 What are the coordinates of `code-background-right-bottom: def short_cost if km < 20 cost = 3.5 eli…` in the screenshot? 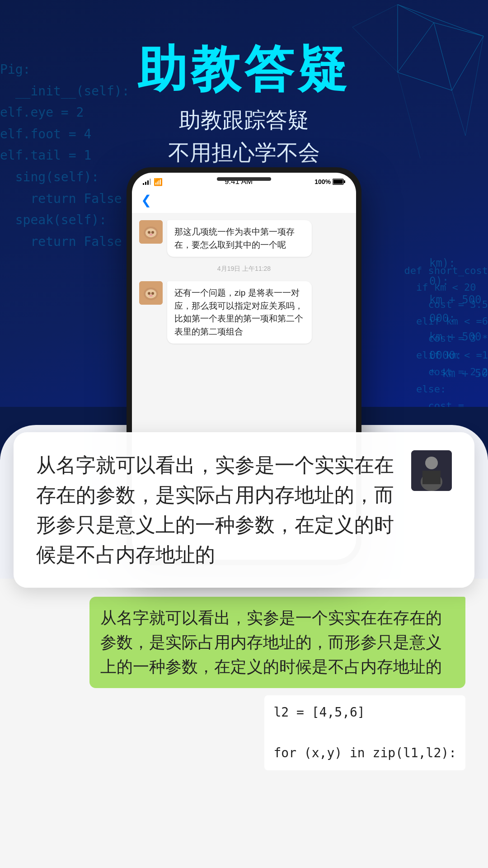 It's located at (446, 335).